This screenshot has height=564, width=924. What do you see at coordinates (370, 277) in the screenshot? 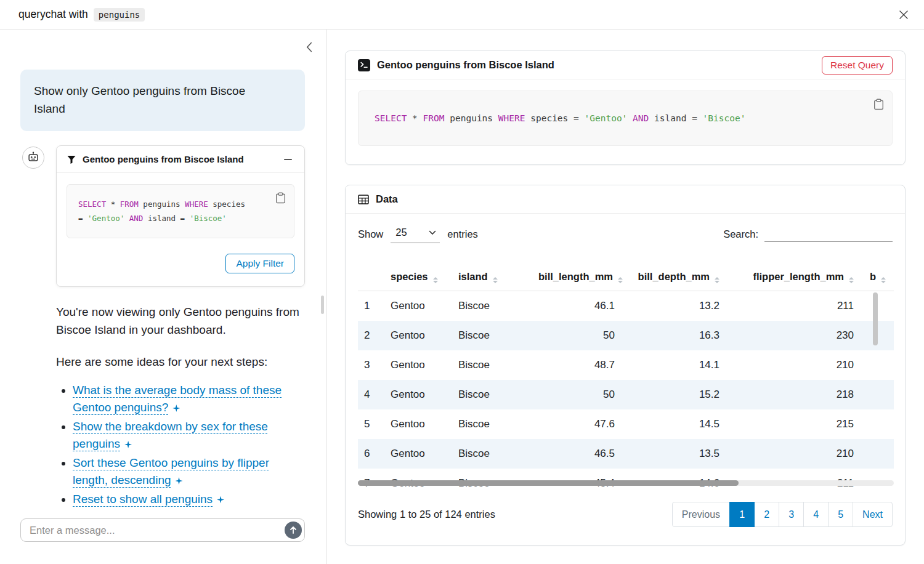
I see `col-header-index` at bounding box center [370, 277].